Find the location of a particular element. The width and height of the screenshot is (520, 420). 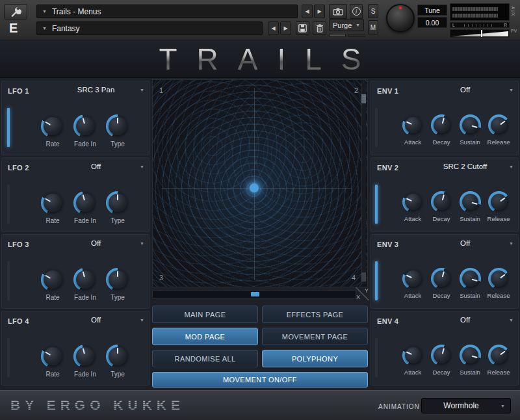

randomise-all-button: RANDOMISE ALL is located at coordinates (205, 359).